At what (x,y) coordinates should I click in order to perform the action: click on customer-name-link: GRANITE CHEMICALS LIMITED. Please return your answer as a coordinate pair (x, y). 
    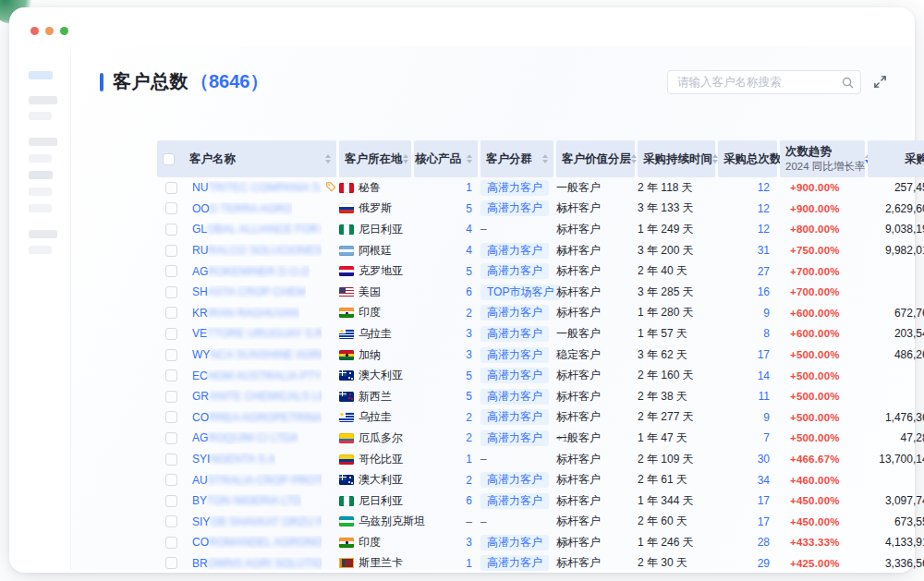
    Looking at the image, I should click on (257, 396).